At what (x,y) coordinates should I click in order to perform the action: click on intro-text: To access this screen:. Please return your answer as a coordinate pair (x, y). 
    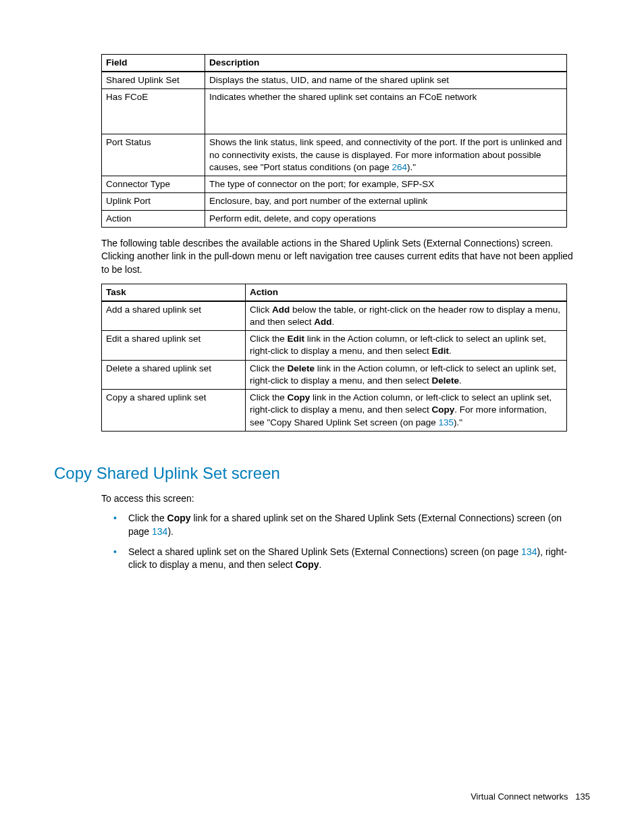
    Looking at the image, I should click on (339, 499).